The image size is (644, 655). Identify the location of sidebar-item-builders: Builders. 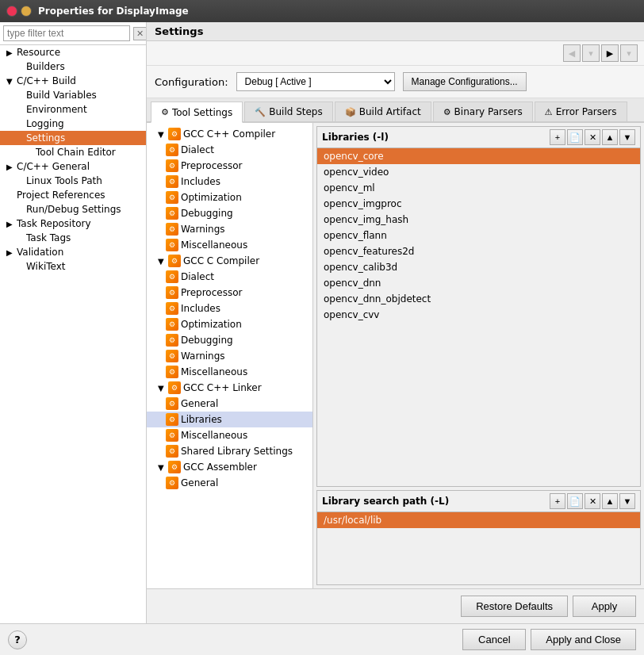
(73, 67).